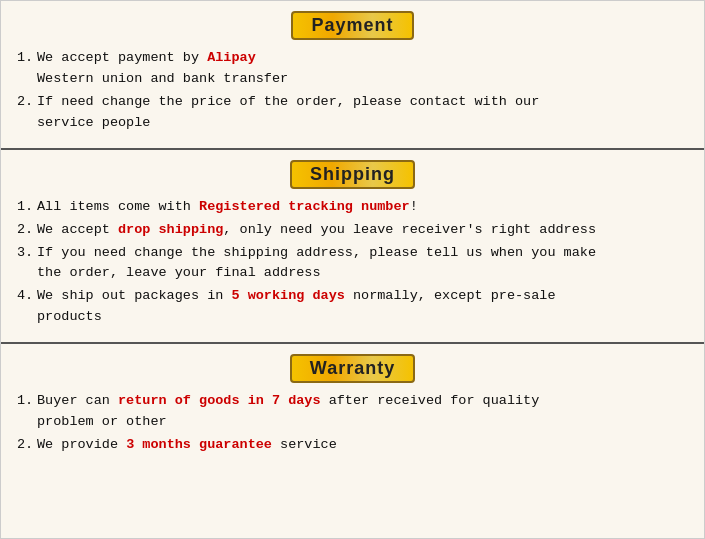  What do you see at coordinates (27, 402) in the screenshot?
I see `warranty-item-1-number: 1.` at bounding box center [27, 402].